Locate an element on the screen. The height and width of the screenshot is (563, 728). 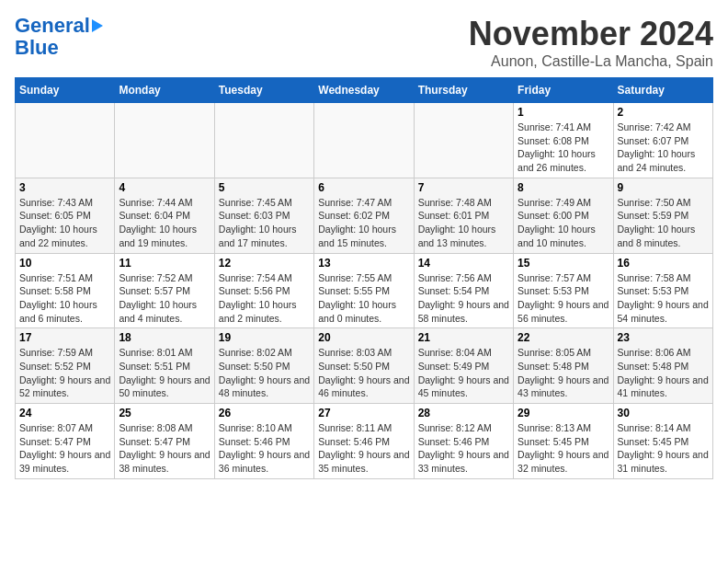
page-subtitle: Aunon, Castille-La Mancha, Spain is located at coordinates (591, 62).